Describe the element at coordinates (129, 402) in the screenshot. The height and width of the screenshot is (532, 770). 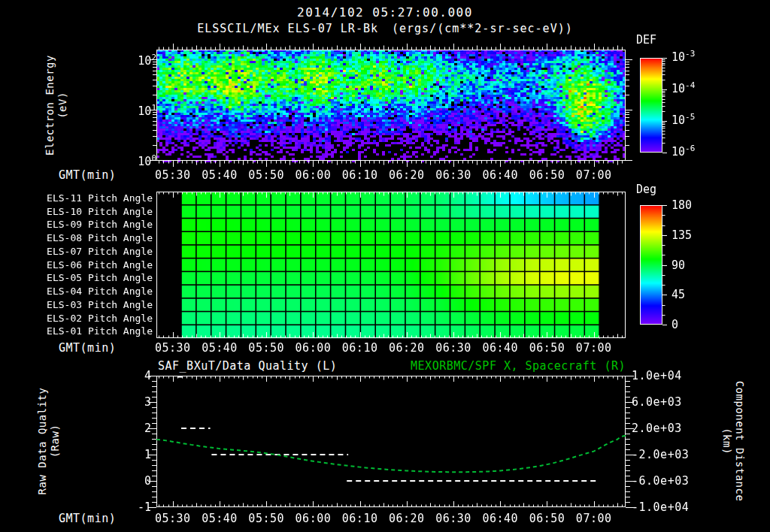
I see `line-left-y-tick-label: 3` at that location.